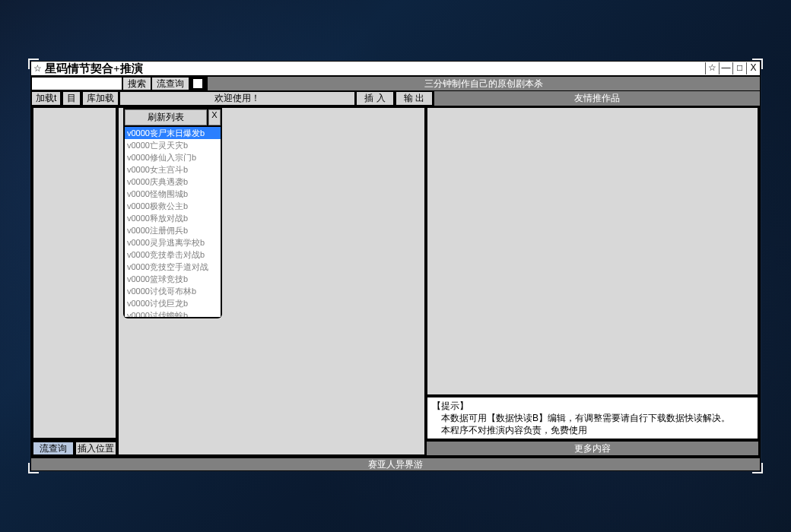  What do you see at coordinates (100, 99) in the screenshot?
I see `library-load-button: 库加载` at bounding box center [100, 99].